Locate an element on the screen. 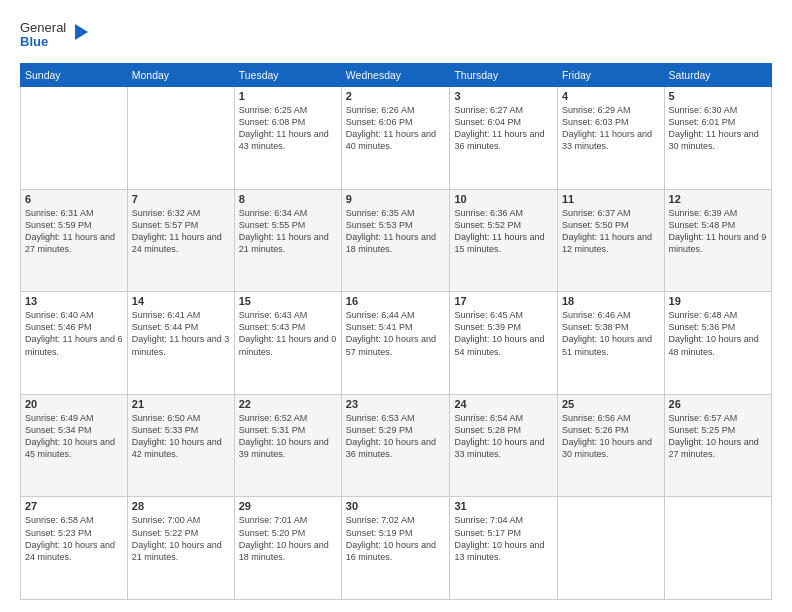  day-detail: Sunrise: 7:00 AM Sunset: 5:22 PM Dayligh… is located at coordinates (181, 538).